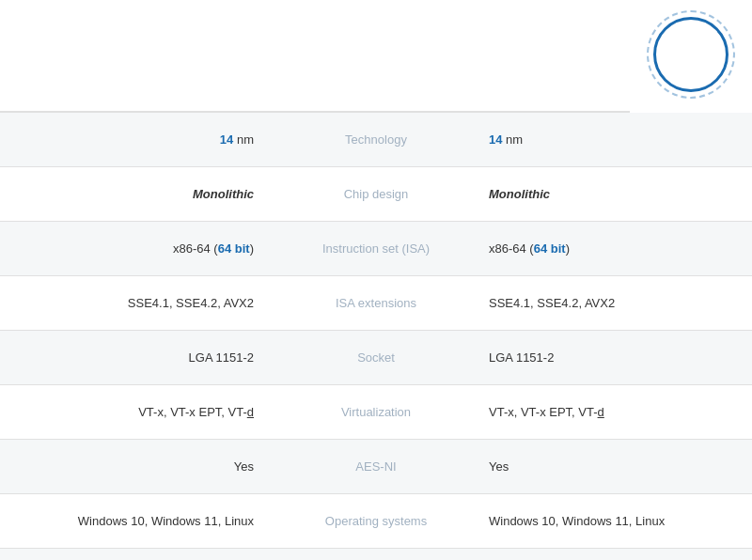 The width and height of the screenshot is (752, 560). I want to click on cell-mid: Virtualization, so click(376, 412).